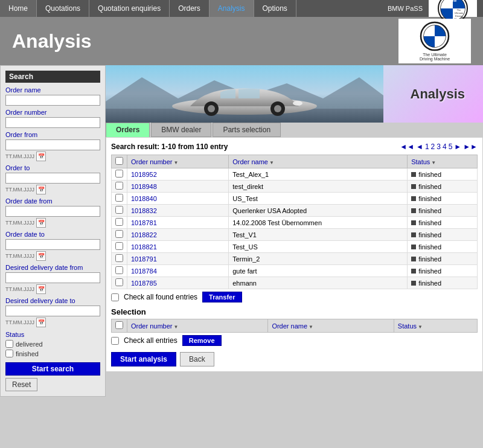 Image resolution: width=483 pixels, height=448 pixels. Describe the element at coordinates (53, 334) in the screenshot. I see `status-label: Status` at that location.